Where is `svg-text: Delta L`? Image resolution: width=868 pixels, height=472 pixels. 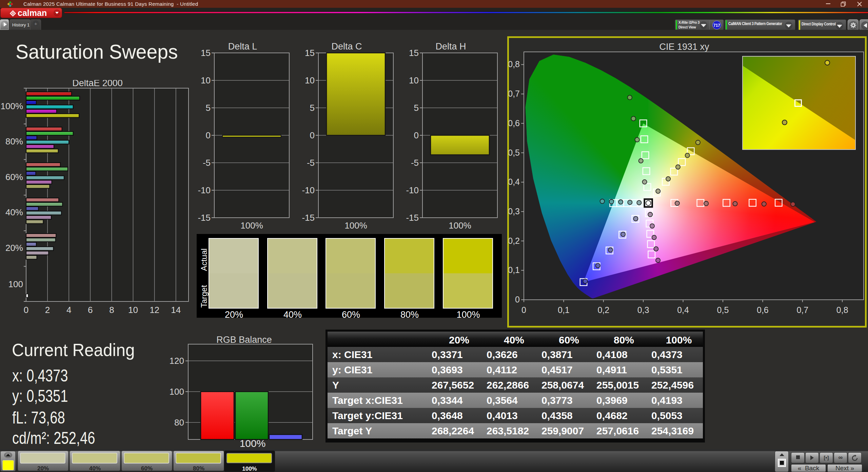 svg-text: Delta L is located at coordinates (243, 47).